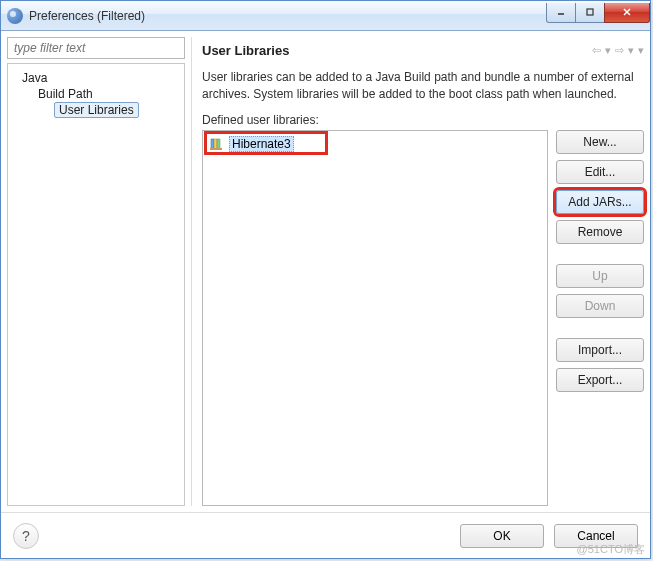 The height and width of the screenshot is (561, 653). What do you see at coordinates (326, 535) in the screenshot?
I see `bottom-bar: ? OK Cancel` at bounding box center [326, 535].